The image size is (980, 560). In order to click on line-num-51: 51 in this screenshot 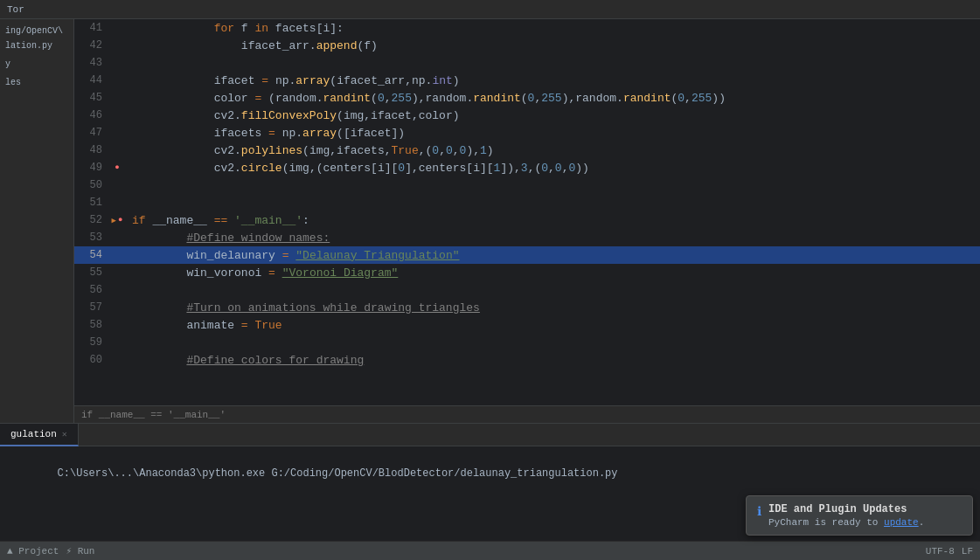, I will do `click(91, 203)`.